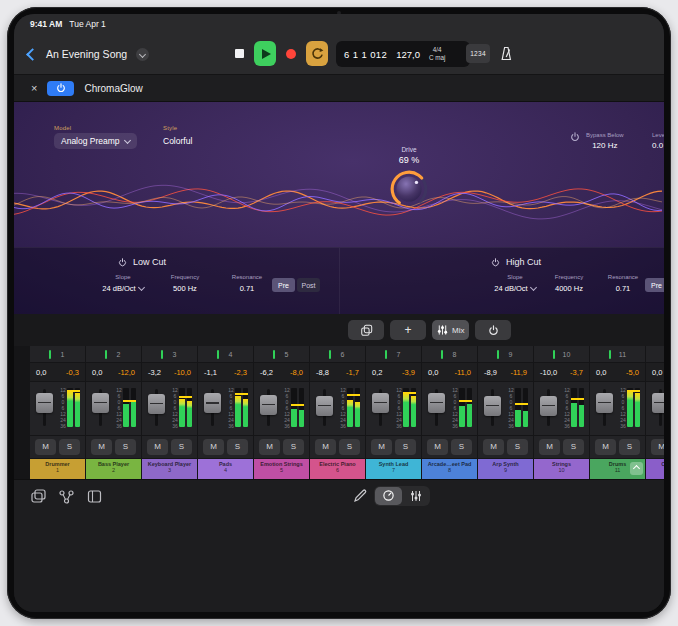 The image size is (678, 626). Describe the element at coordinates (366, 330) in the screenshot. I see `duplicate-button` at that location.